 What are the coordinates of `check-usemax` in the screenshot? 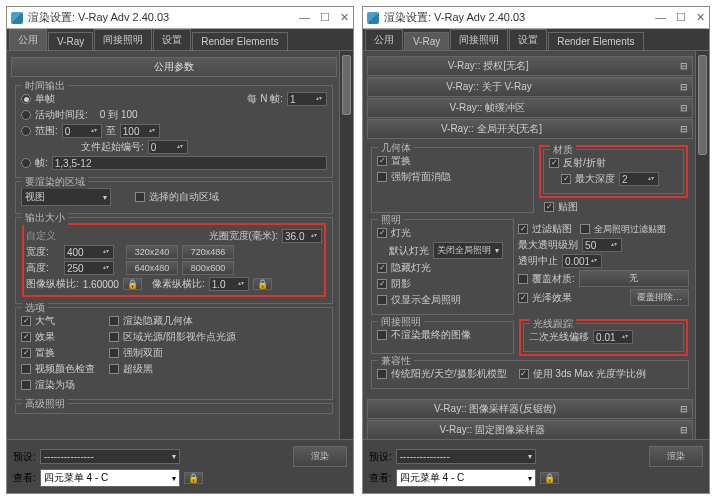 It's located at (524, 374).